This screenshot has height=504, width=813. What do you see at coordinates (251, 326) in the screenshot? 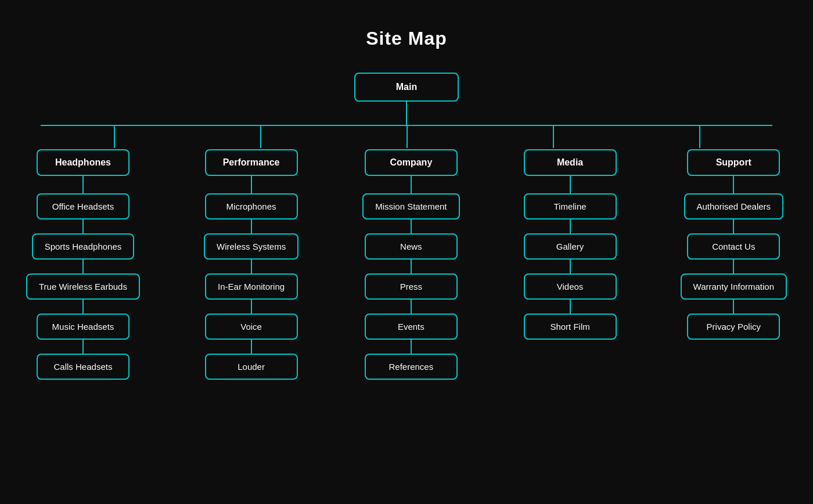
I see `item-voice: Voice` at bounding box center [251, 326].